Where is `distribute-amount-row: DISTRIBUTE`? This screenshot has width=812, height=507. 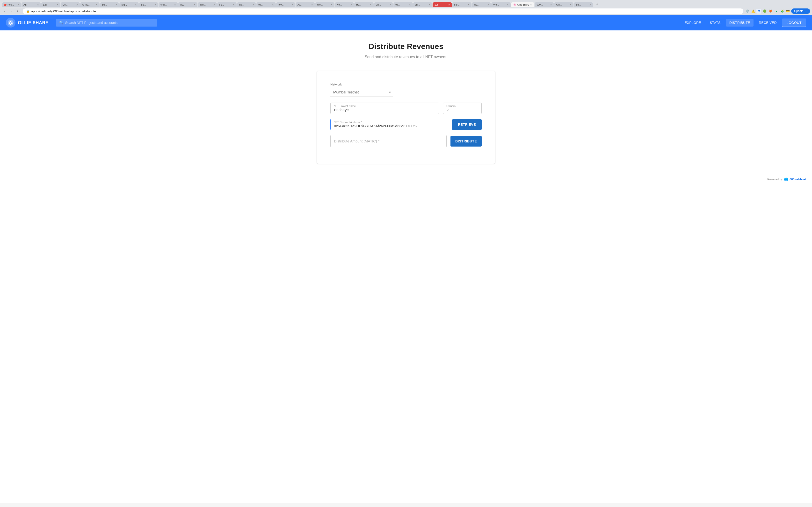
distribute-amount-row: DISTRIBUTE is located at coordinates (406, 141).